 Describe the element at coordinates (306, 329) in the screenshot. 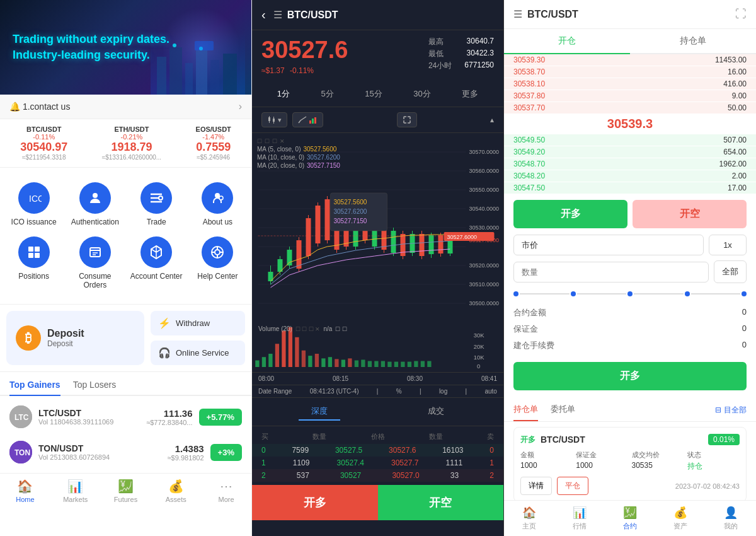

I see `volume-label: Volume (20) ☐ ☐ ☐ ✕ n/a ☐ ☐` at that location.